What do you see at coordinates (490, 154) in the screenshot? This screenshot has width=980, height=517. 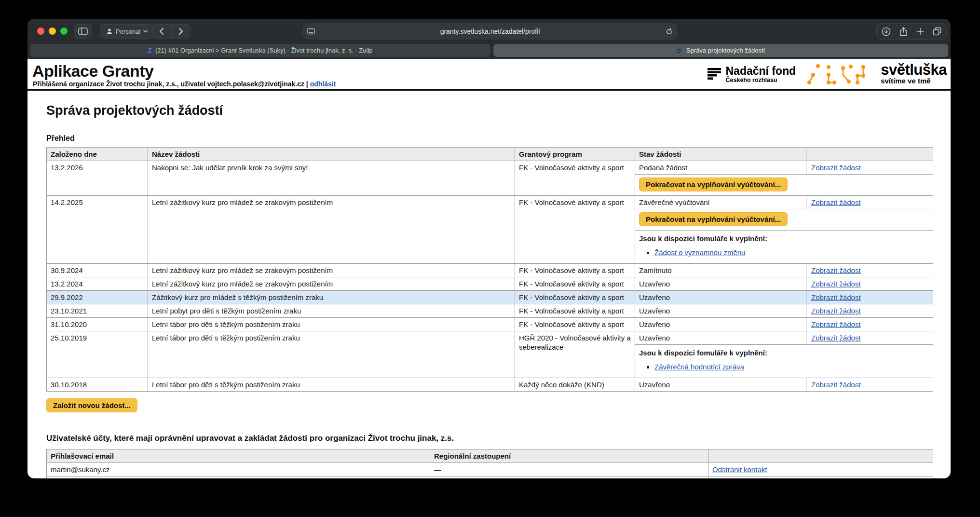 I see `requests-table-header: Založeno dneNázev žádostiGrantový progra…` at bounding box center [490, 154].